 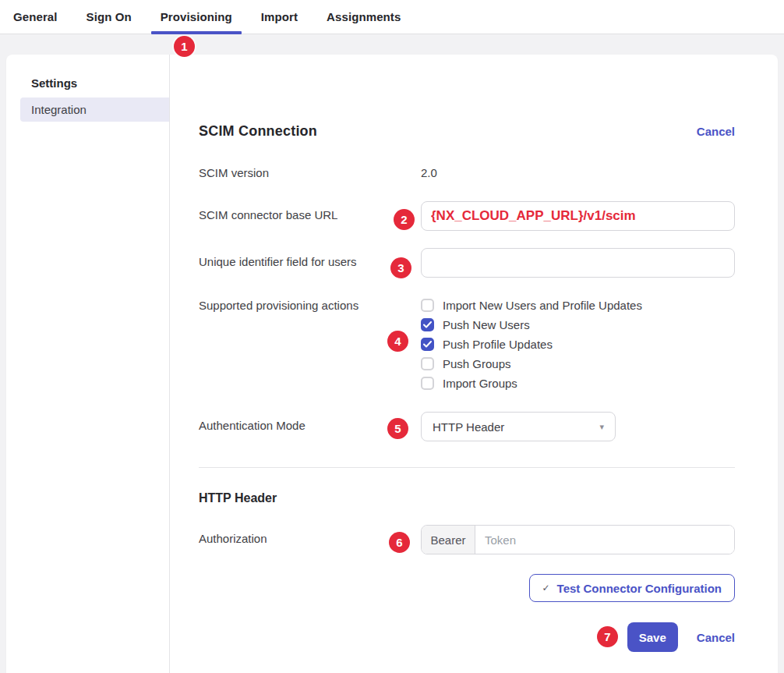 What do you see at coordinates (397, 342) in the screenshot?
I see `annotation-badge-4: 4` at bounding box center [397, 342].